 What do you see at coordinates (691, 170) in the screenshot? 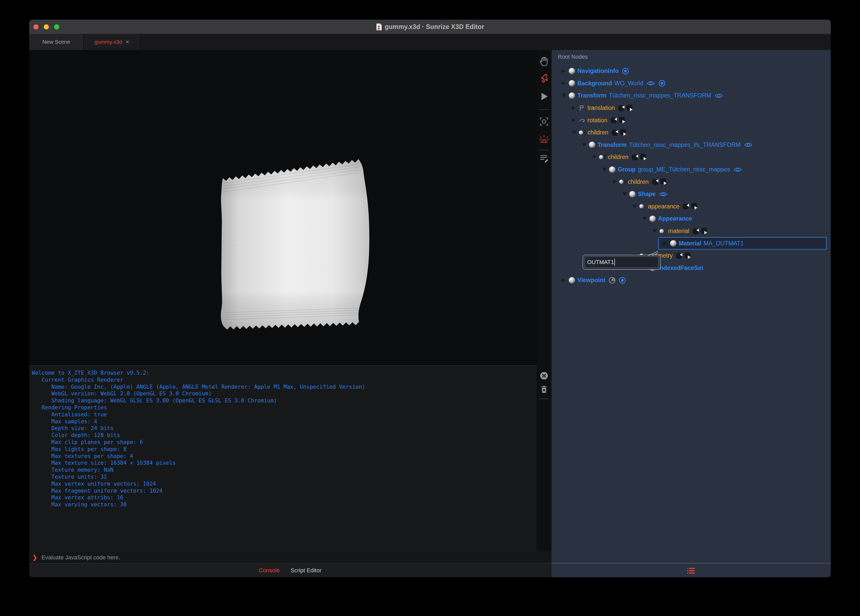
I see `tree-row-group: Group group_ME_Tütchen_rissc_mappes` at bounding box center [691, 170].